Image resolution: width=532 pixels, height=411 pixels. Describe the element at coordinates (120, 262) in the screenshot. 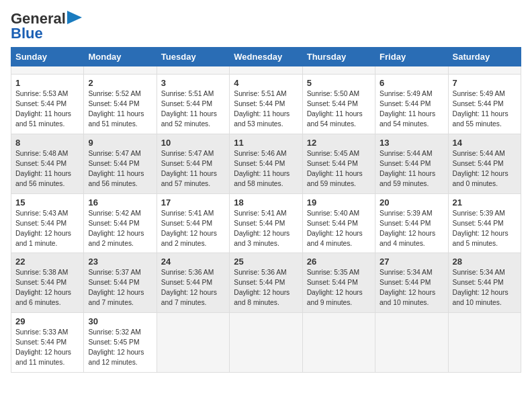

I see `day-number: 23` at that location.